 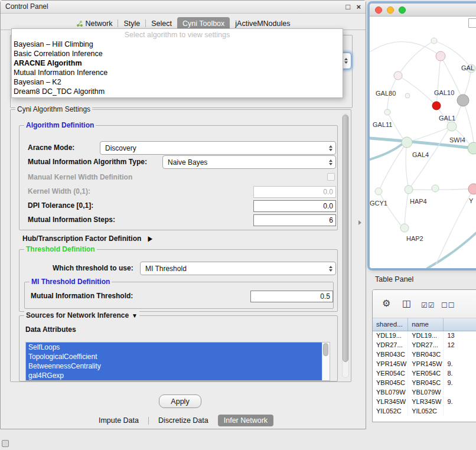 What do you see at coordinates (249, 162) in the screenshot?
I see `mi-type-combobox: Naive Bayes` at bounding box center [249, 162].